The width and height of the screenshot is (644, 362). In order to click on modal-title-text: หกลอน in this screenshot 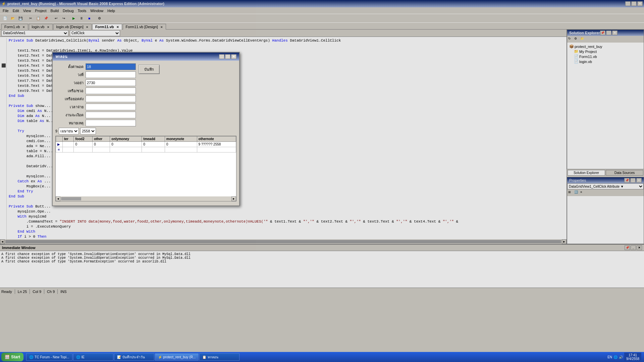, I will do `click(61, 57)`.